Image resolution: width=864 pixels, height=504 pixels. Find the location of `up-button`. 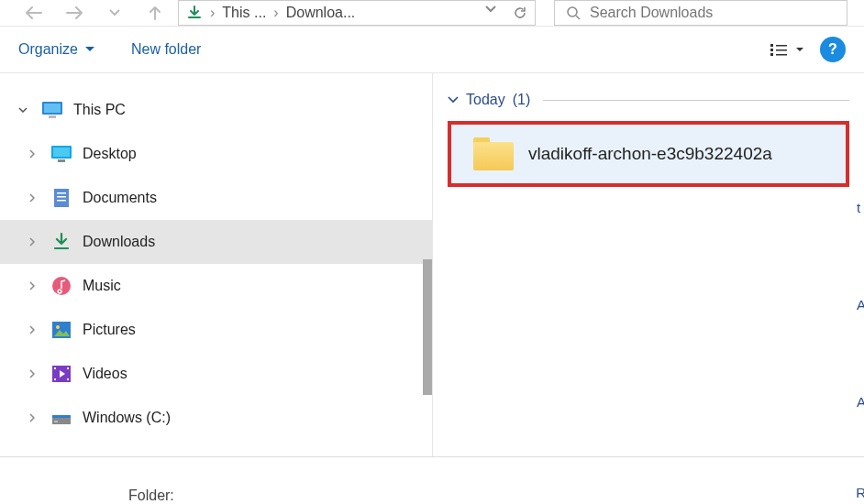

up-button is located at coordinates (155, 13).